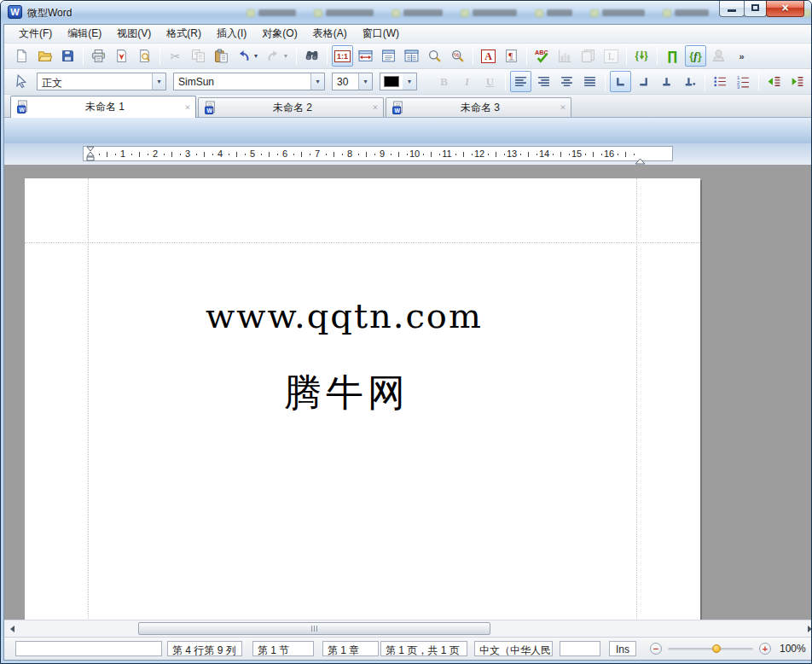 This screenshot has height=664, width=812. I want to click on zoom-width-icon, so click(365, 56).